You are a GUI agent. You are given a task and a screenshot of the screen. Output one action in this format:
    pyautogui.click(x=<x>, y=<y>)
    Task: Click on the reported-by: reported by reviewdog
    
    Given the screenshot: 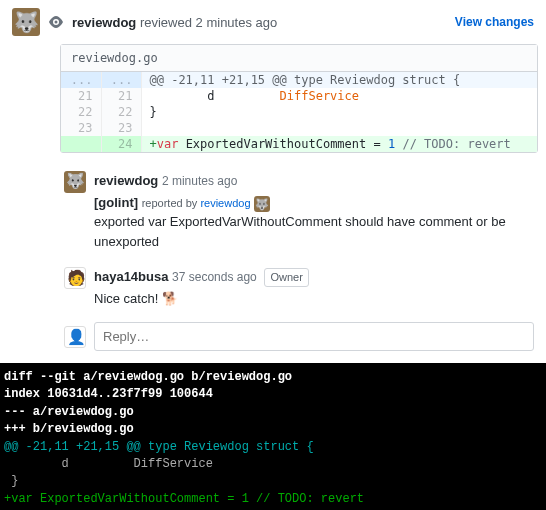 What is the action you would take?
    pyautogui.click(x=206, y=203)
    